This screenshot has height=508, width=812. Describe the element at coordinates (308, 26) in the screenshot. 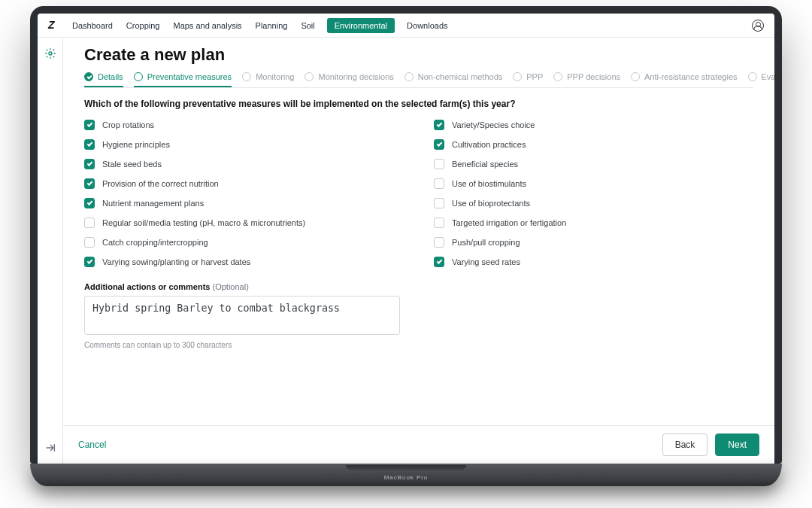

I see `nav-item-soil: Soil` at that location.